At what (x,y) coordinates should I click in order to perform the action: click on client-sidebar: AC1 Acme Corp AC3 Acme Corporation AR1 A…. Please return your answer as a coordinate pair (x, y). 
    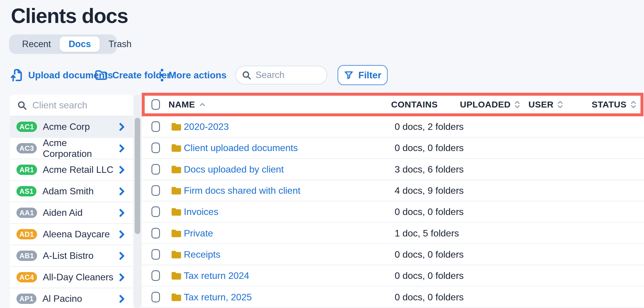
    Looking at the image, I should click on (72, 201).